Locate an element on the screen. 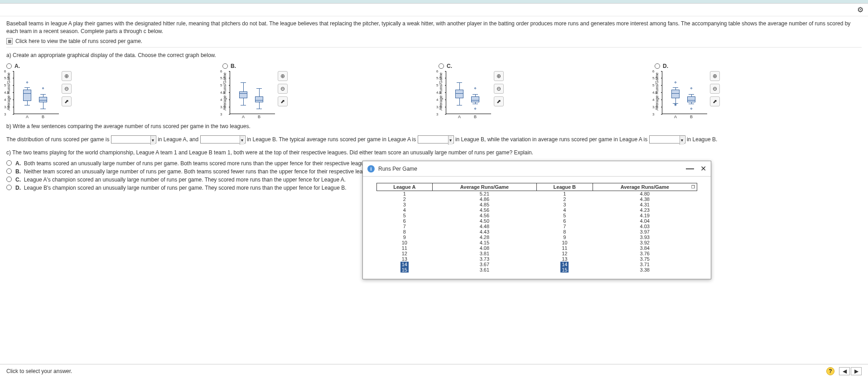 This screenshot has height=378, width=868. mc-label-a: A. Both teams scored an unusually large … is located at coordinates (193, 163).